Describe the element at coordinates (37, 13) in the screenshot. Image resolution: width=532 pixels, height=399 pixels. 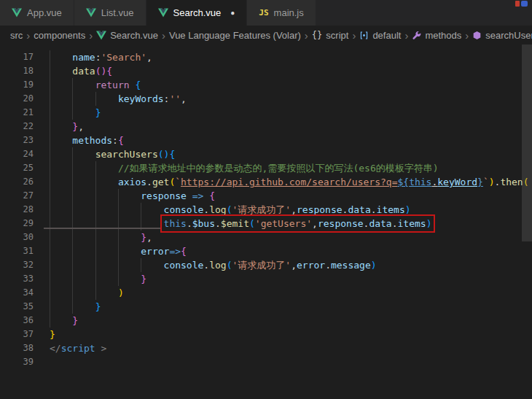
I see `tab-app-vue: App.vue` at that location.